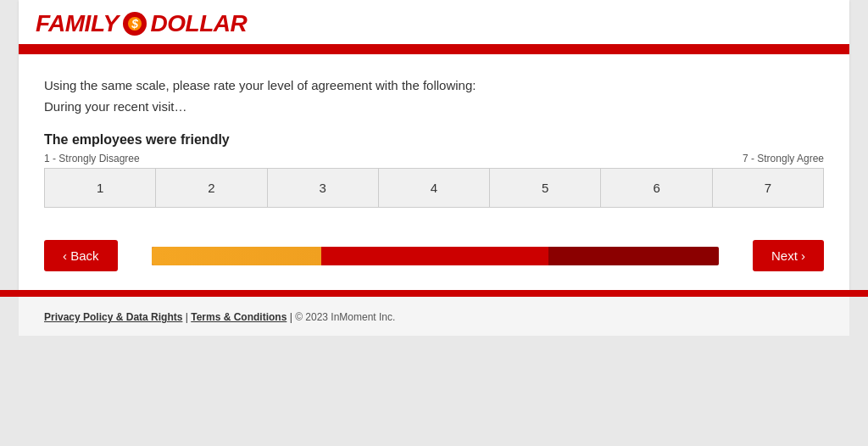  I want to click on question-label: The employees were friendly, so click(434, 140).